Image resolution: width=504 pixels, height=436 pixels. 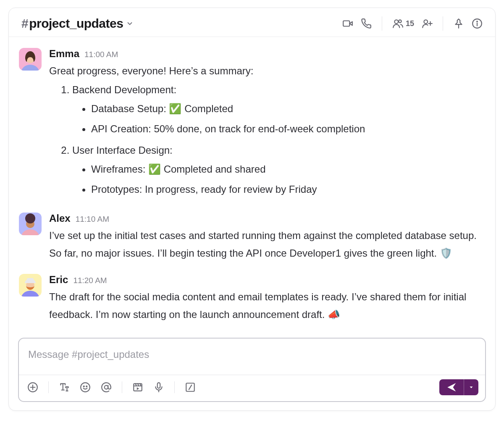 What do you see at coordinates (59, 280) in the screenshot?
I see `message-author: Eric` at bounding box center [59, 280].